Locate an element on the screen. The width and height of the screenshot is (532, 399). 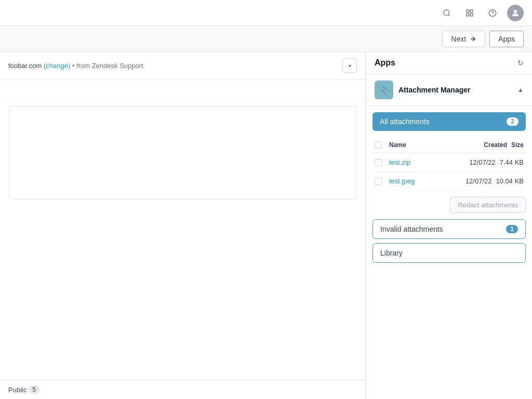
all-attachments-label: All attachments is located at coordinates (405, 122).